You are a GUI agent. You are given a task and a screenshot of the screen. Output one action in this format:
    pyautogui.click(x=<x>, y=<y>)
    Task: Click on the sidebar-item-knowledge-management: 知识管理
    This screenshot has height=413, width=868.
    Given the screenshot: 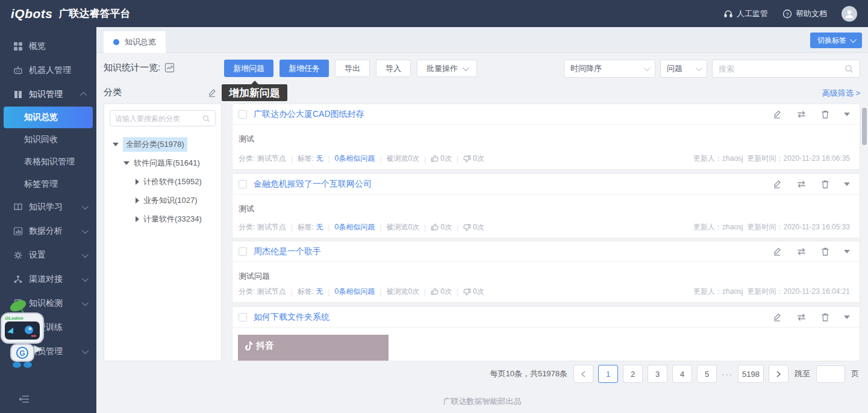 What is the action you would take?
    pyautogui.click(x=48, y=95)
    